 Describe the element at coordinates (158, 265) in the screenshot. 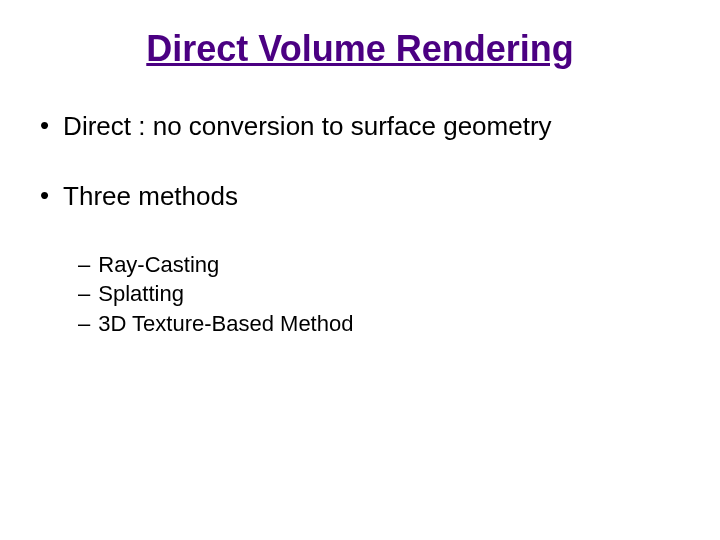

I see `sub-bullet-text: Ray-Casting` at that location.